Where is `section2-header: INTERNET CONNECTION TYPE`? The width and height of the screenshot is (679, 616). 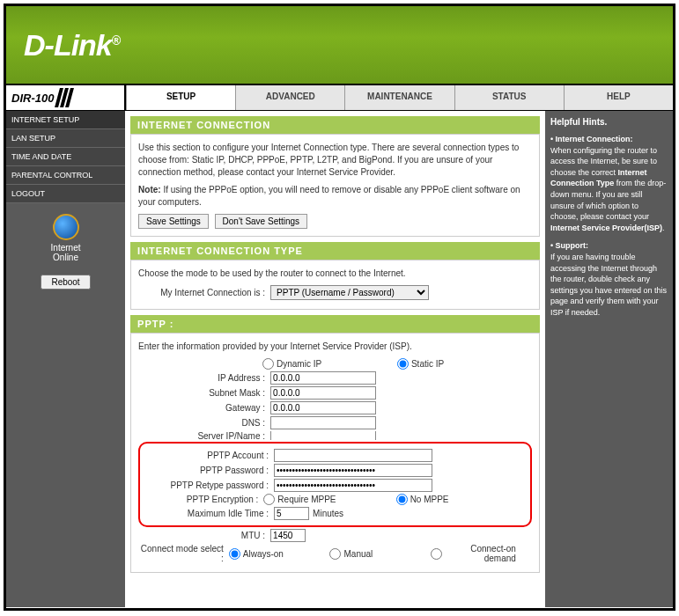
section2-header: INTERNET CONNECTION TYPE is located at coordinates (335, 251).